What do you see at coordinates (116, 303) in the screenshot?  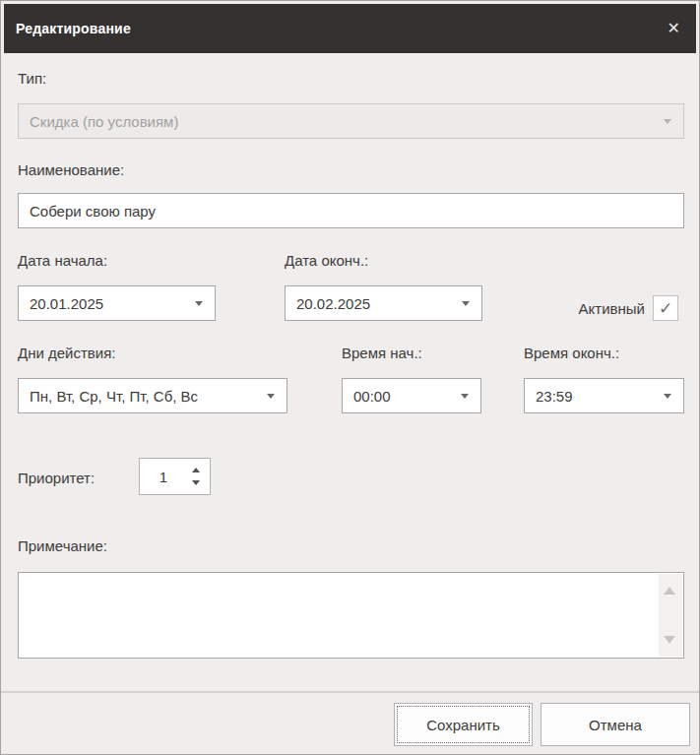 I see `date-start-dropdown: 20.01.2025` at bounding box center [116, 303].